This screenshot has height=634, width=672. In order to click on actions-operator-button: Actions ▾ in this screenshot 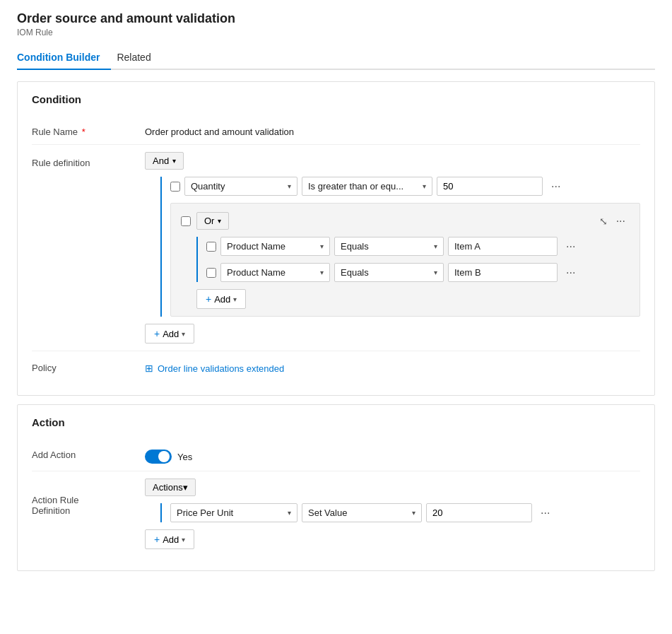, I will do `click(170, 488)`.